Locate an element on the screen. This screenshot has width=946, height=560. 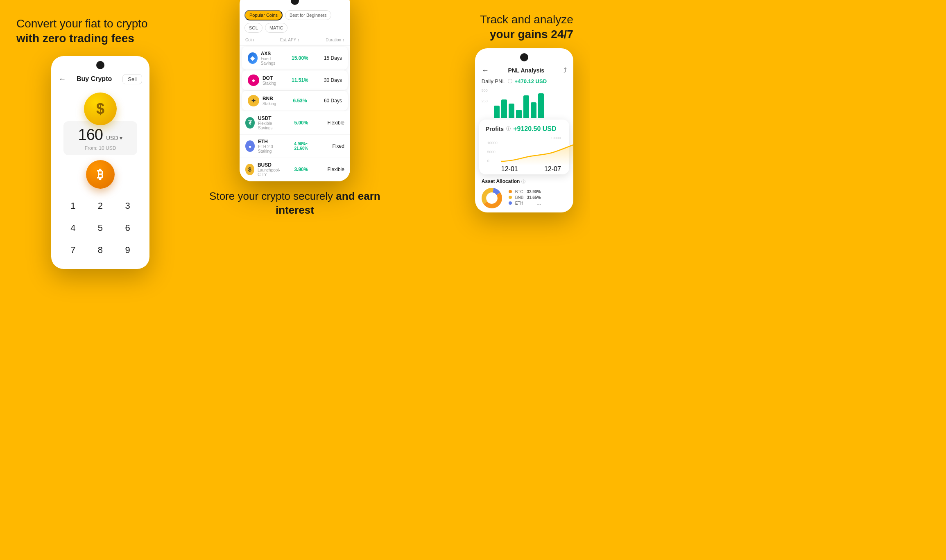
coin-row-axs: ◆ AXS Fixed Savings 15.00% 15 Days is located at coordinates (295, 58).